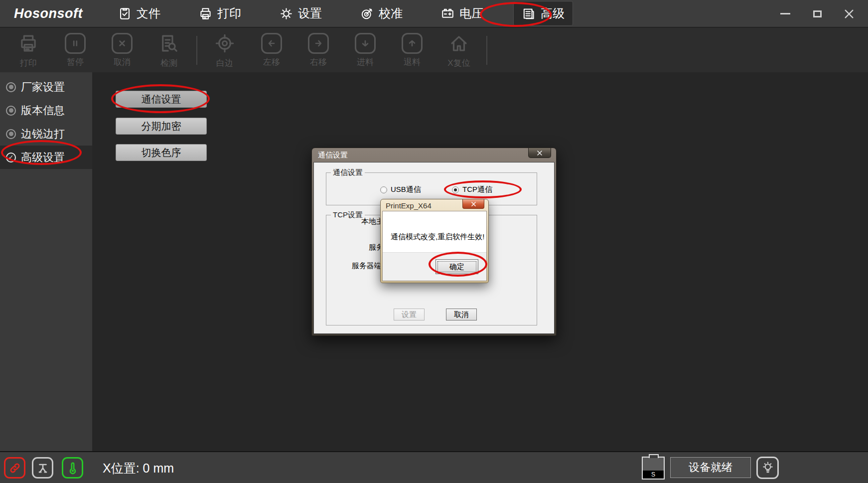  I want to click on sidebar-item-label: 厂家设置, so click(43, 87).